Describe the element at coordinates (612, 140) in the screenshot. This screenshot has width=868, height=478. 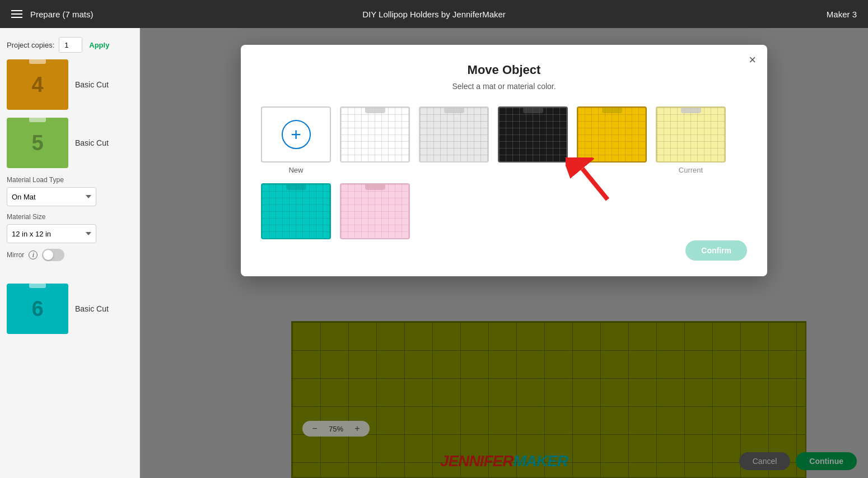
I see `mat-option-yellow` at that location.